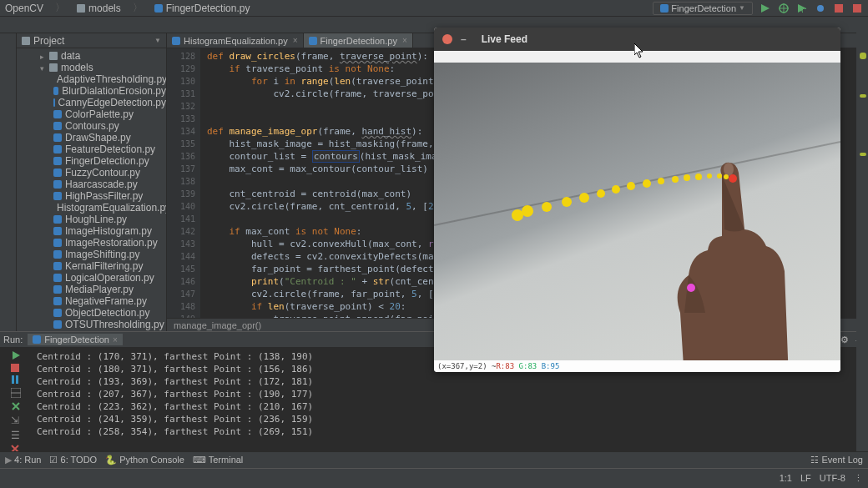 The width and height of the screenshot is (868, 488). Describe the element at coordinates (92, 196) in the screenshot. I see `tree-file: HighPassFilter.py` at that location.